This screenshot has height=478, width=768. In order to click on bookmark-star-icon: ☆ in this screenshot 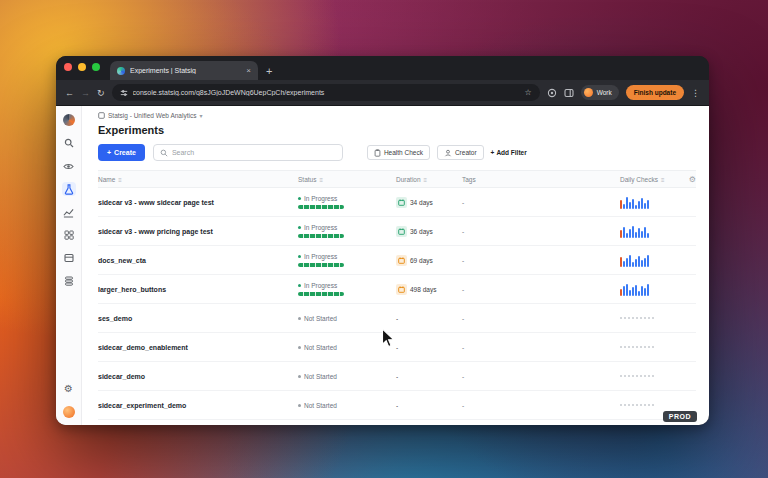, I will do `click(528, 92)`.